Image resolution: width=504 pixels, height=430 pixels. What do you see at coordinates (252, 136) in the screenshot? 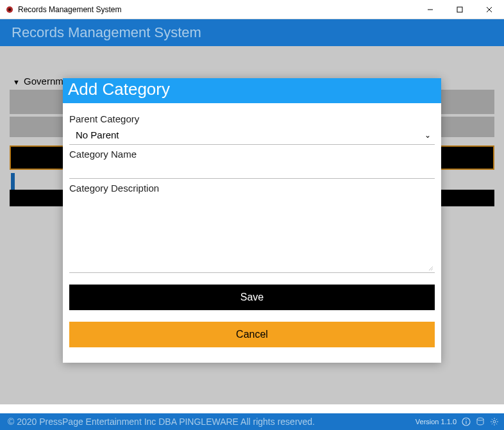
I see `parent-category-select: No Parent ⌄` at bounding box center [252, 136].